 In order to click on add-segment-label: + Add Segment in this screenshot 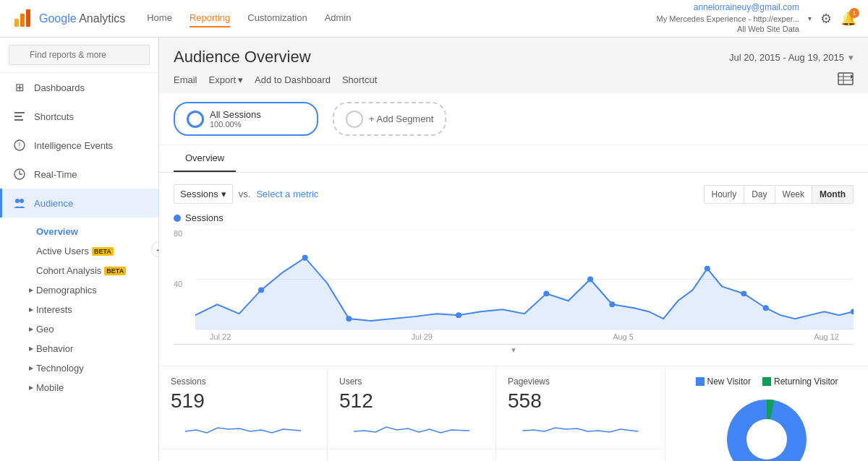, I will do `click(401, 119)`.